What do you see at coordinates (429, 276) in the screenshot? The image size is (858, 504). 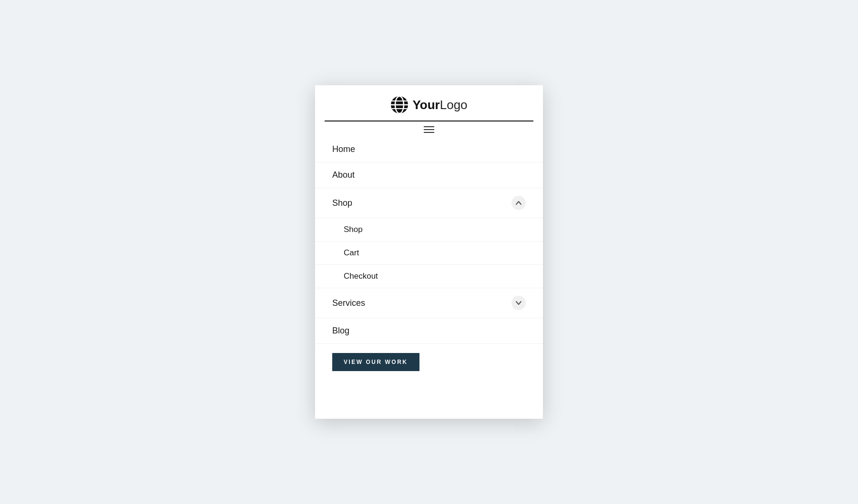 I see `nav-item-checkout: Checkout` at bounding box center [429, 276].